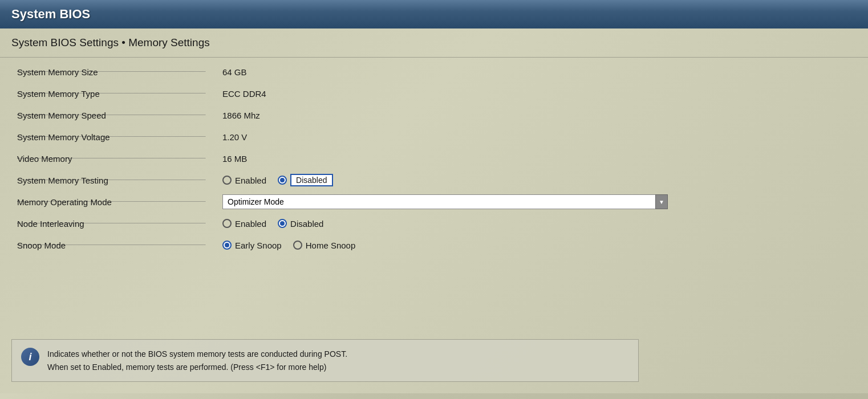 The image size is (868, 399). Describe the element at coordinates (439, 202) in the screenshot. I see `memory-operating-mode-select: Optimizer Mode Advanced ECC Mode Mirror …` at that location.